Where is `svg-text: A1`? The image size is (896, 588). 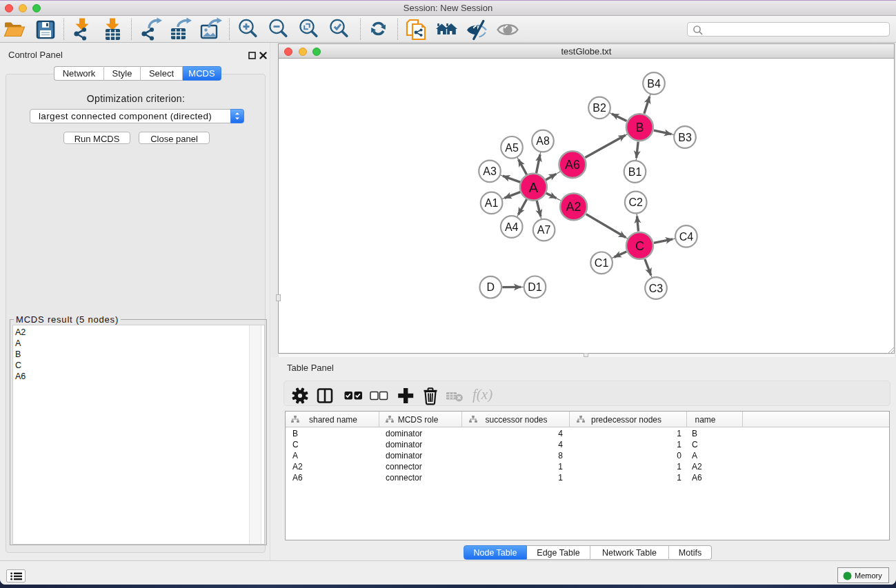 svg-text: A1 is located at coordinates (492, 203).